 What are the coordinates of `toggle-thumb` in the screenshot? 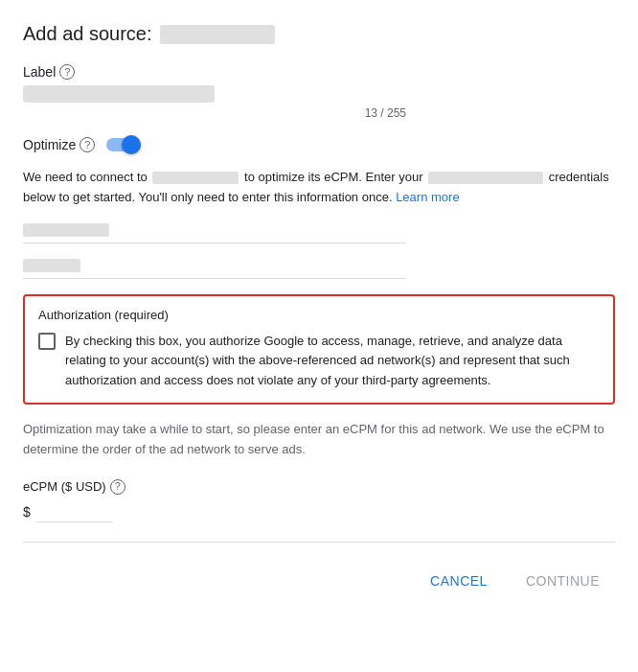 It's located at (131, 145).